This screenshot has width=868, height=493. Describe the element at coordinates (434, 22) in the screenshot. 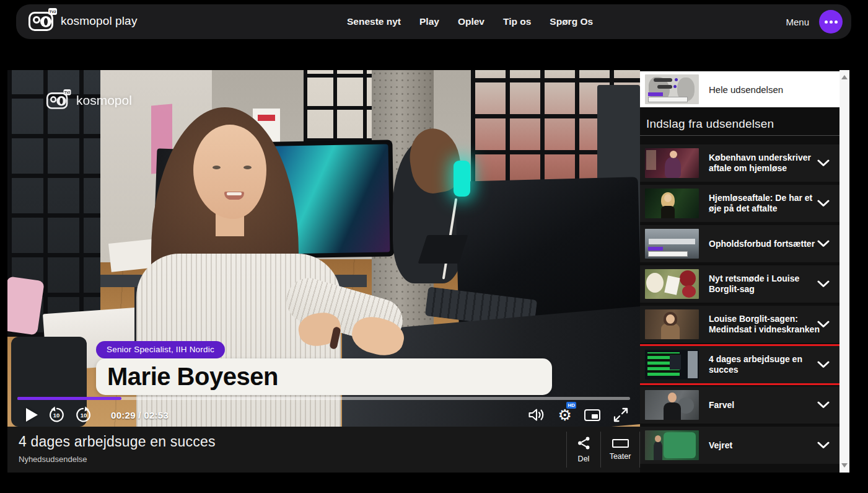

I see `top-navbar: TV2 kosmopol play Seneste nyt Play Oplev…` at that location.